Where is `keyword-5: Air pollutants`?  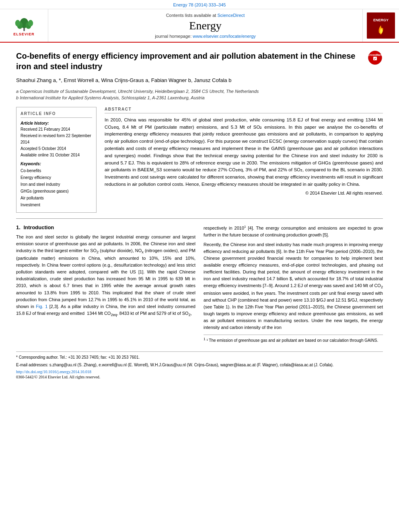 keyword-5: Air pollutants is located at coordinates (56, 198).